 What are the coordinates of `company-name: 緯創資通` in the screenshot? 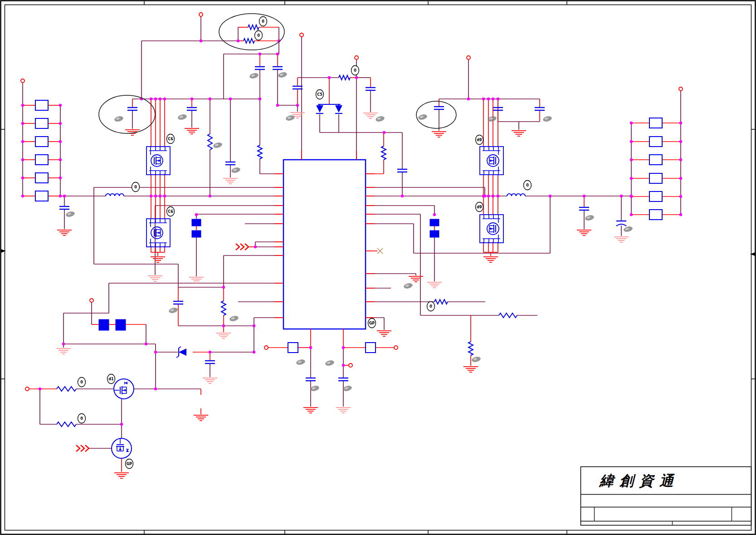 It's located at (639, 481).